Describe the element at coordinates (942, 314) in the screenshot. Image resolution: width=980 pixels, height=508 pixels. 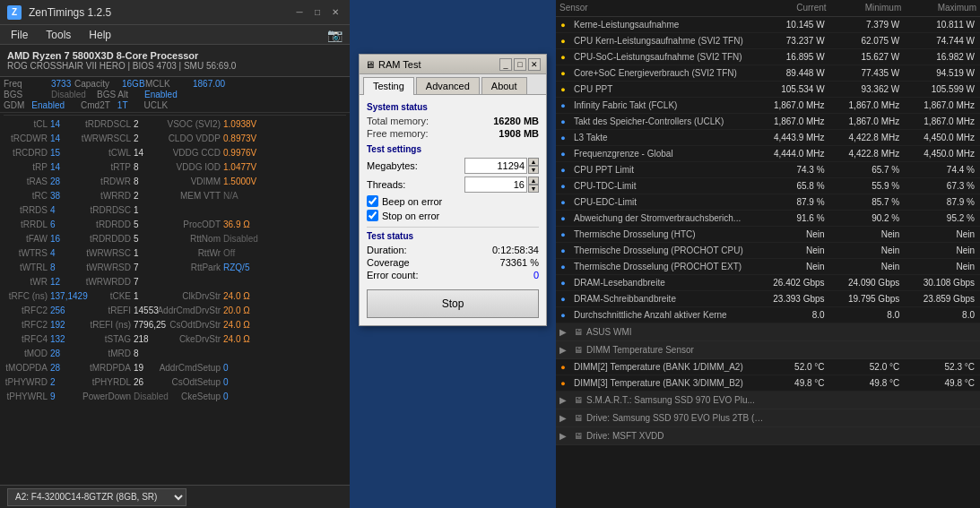
I see `row-max: 8.0` at that location.